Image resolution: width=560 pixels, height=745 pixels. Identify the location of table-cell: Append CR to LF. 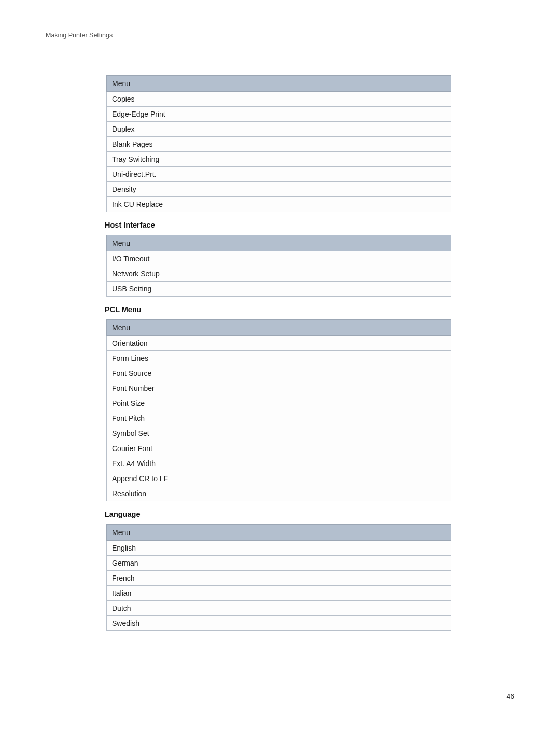
(279, 479).